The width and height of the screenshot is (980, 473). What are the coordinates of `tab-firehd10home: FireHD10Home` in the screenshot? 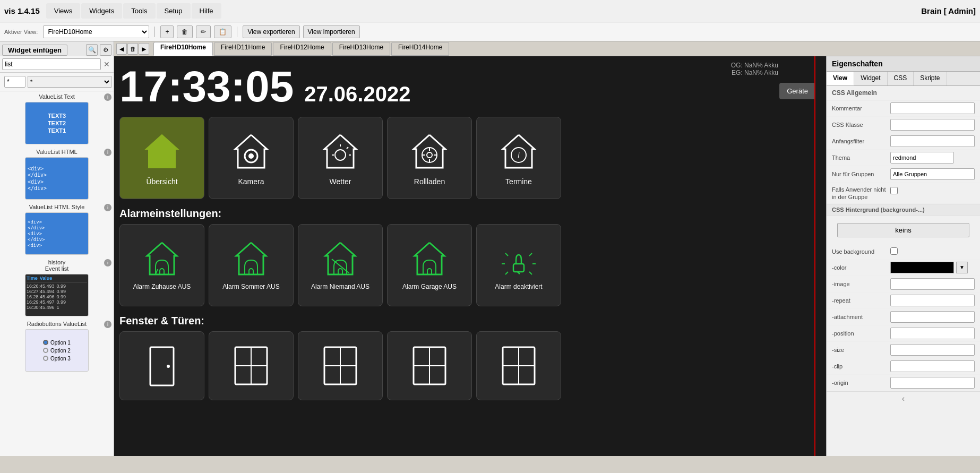 It's located at (183, 49).